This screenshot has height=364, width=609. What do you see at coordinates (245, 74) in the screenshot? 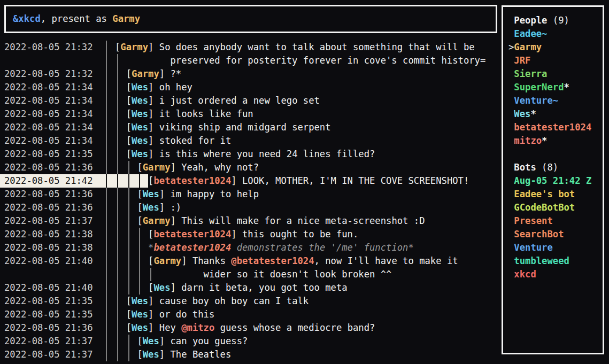
I see `chat-message-row: 2022-08-05 21:32 [Garmy] ?*` at bounding box center [245, 74].